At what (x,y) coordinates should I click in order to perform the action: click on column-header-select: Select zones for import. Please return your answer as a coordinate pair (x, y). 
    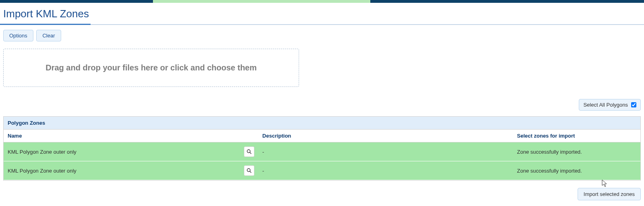
    Looking at the image, I should click on (577, 136).